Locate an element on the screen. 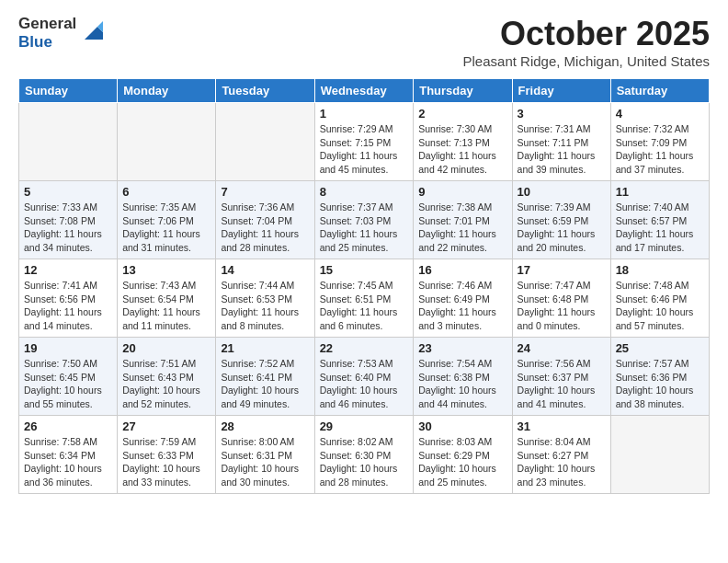 Image resolution: width=728 pixels, height=563 pixels. day-number: 10 is located at coordinates (562, 191).